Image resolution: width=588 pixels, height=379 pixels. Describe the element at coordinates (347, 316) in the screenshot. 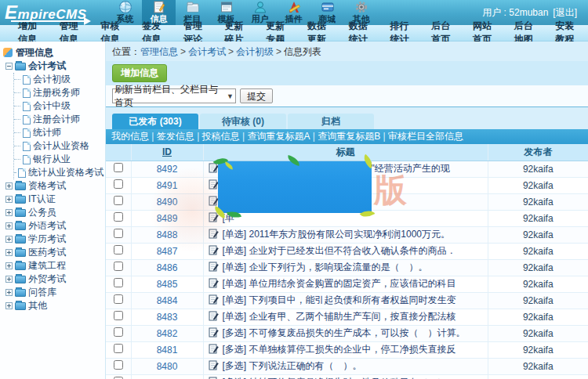

I see `table-row: 8483 [单选] 企业有甲、乙两个辅助生产车间，按直接分配法核 92kaifa` at that location.